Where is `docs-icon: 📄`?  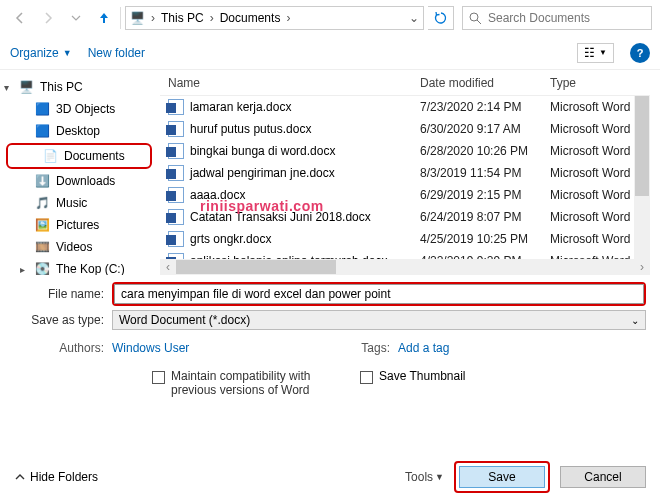 docs-icon: 📄 is located at coordinates (50, 156).